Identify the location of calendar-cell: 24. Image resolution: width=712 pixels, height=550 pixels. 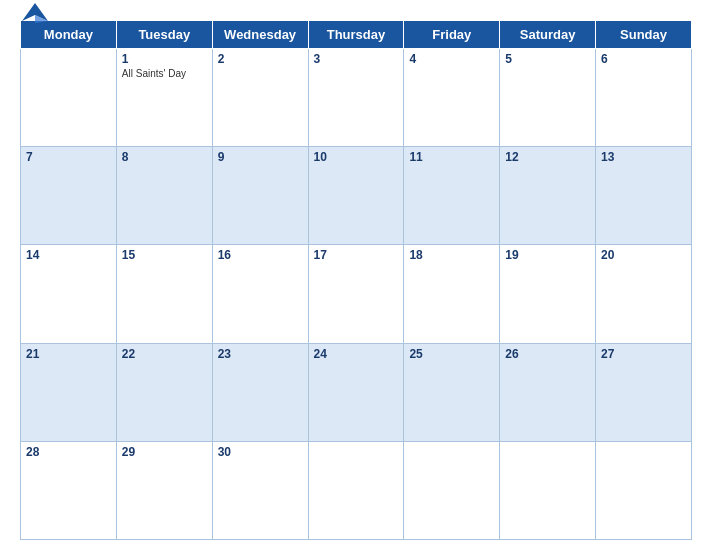
(356, 392).